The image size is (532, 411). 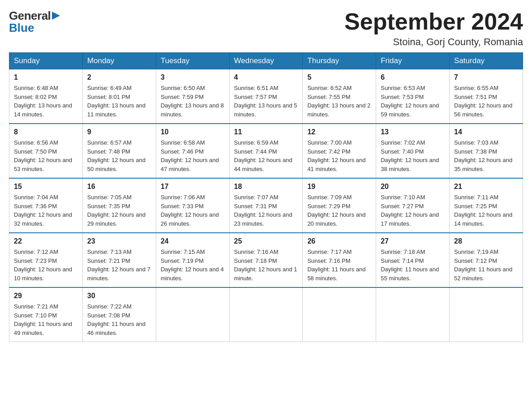 What do you see at coordinates (46, 260) in the screenshot?
I see `table-row: 22Sunrise: 7:12 AMSunset: 7:23 PMDayligh…` at bounding box center [46, 260].